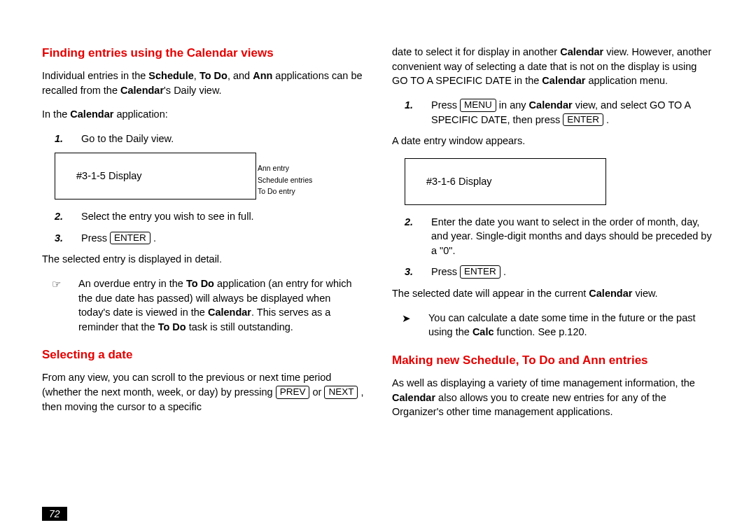 This screenshot has width=756, height=532. What do you see at coordinates (553, 360) in the screenshot?
I see `heading-making-entries: Making new Schedule, To Do and Ann entri…` at bounding box center [553, 360].